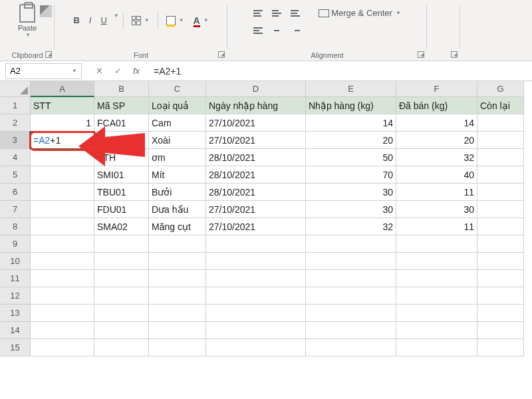  I want to click on col-header-B: B, so click(122, 89).